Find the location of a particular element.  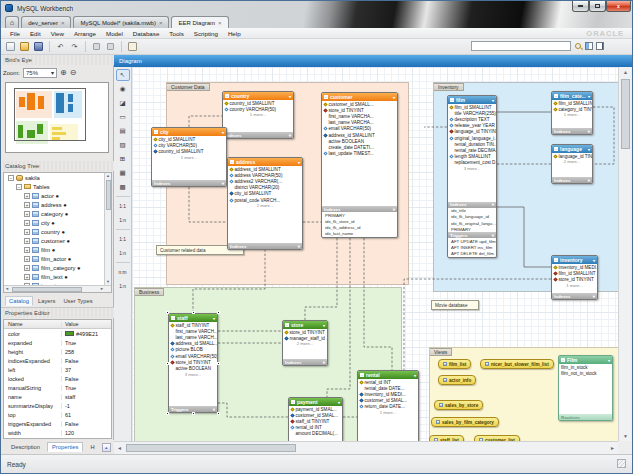

menu-item-view: View is located at coordinates (58, 34).